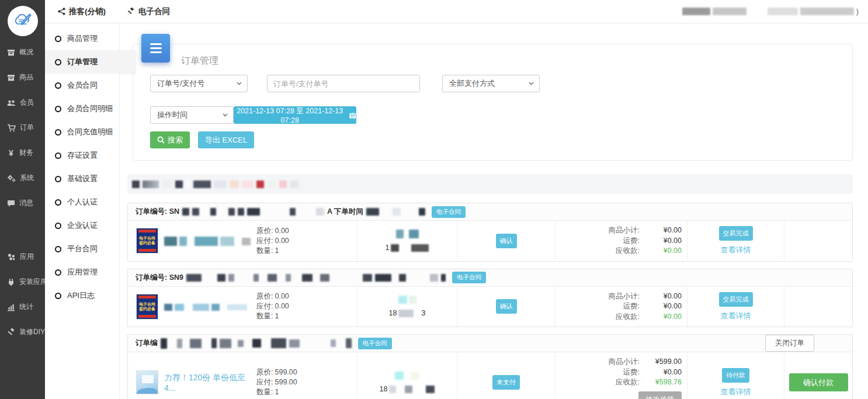 Image resolution: width=868 pixels, height=399 pixels. What do you see at coordinates (91, 62) in the screenshot?
I see `submenu-item-order-mgmt: 订单管理` at bounding box center [91, 62].